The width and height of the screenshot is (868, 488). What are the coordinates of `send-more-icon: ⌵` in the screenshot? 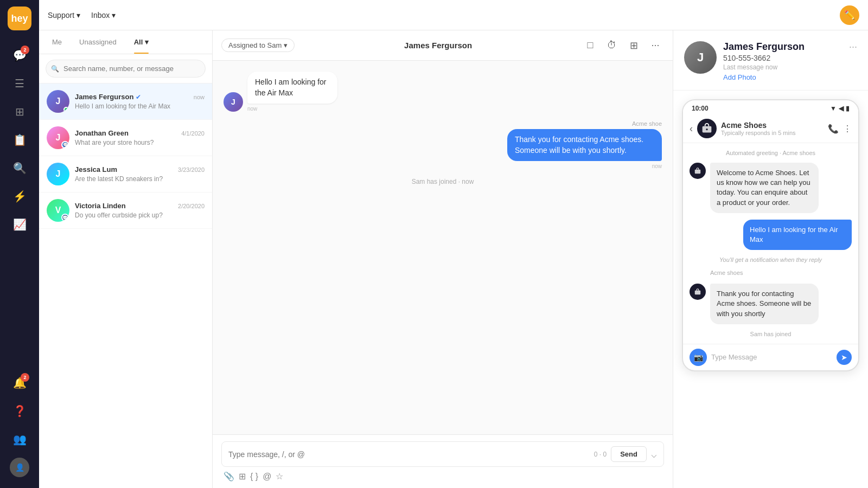 It's located at (654, 454).